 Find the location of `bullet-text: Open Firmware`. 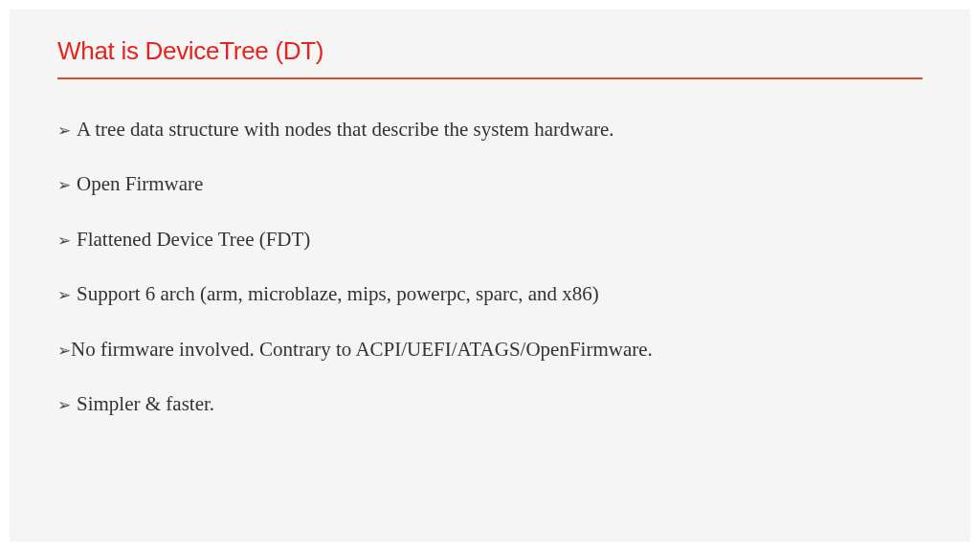

bullet-text: Open Firmware is located at coordinates (500, 184).